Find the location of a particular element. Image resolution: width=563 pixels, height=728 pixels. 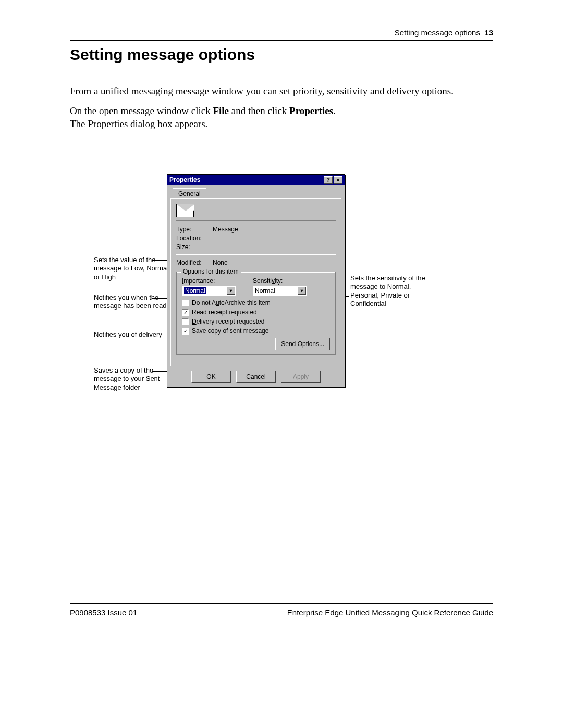

properties-dialog: Properties ? × General Type:Message Loca… is located at coordinates (256, 281).